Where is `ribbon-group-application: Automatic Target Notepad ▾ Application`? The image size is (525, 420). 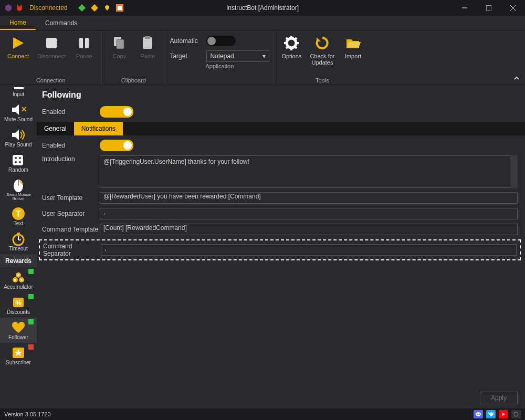
ribbon-group-application: Automatic Target Notepad ▾ Application is located at coordinates (219, 58).